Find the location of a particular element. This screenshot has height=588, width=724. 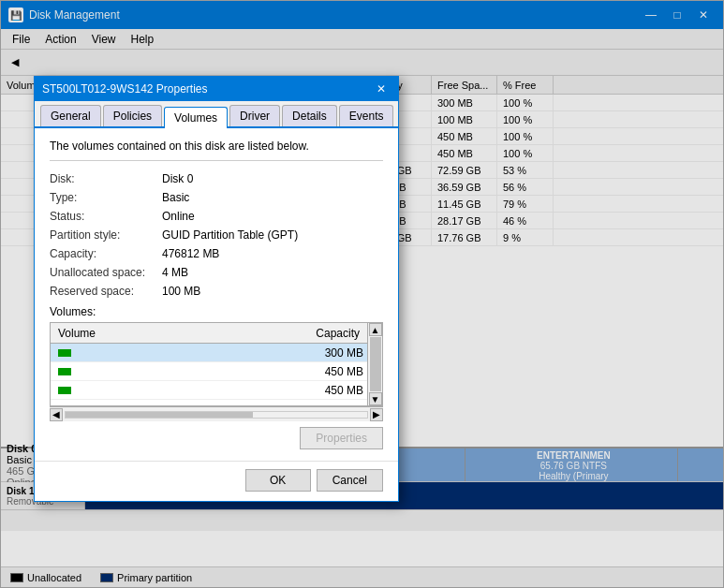

prop-reserved-label: Reserved space: is located at coordinates (106, 291).